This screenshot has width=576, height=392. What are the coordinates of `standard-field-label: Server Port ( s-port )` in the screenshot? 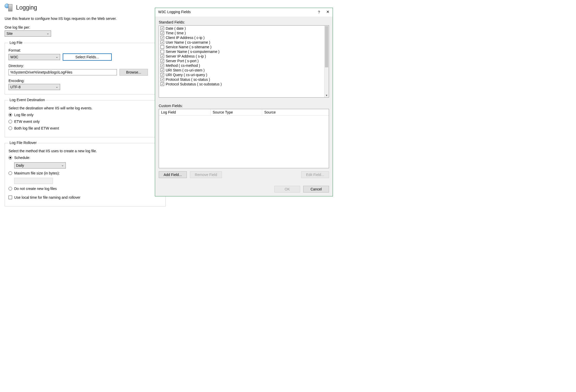 It's located at (182, 61).